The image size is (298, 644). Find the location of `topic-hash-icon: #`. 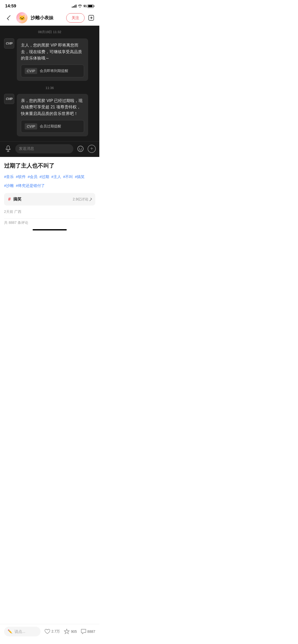

topic-hash-icon: # is located at coordinates (9, 199).